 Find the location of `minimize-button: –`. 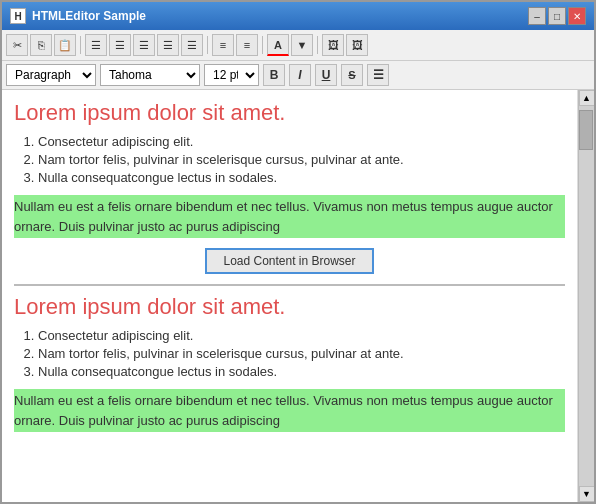

minimize-button: – is located at coordinates (537, 16).